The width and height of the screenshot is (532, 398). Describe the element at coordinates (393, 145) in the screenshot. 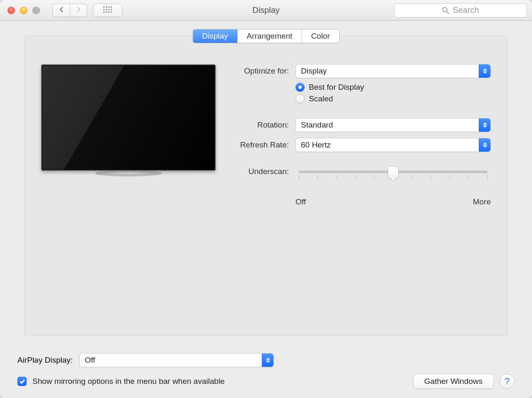

I see `refresh-rate-select: 60 Hertz` at that location.